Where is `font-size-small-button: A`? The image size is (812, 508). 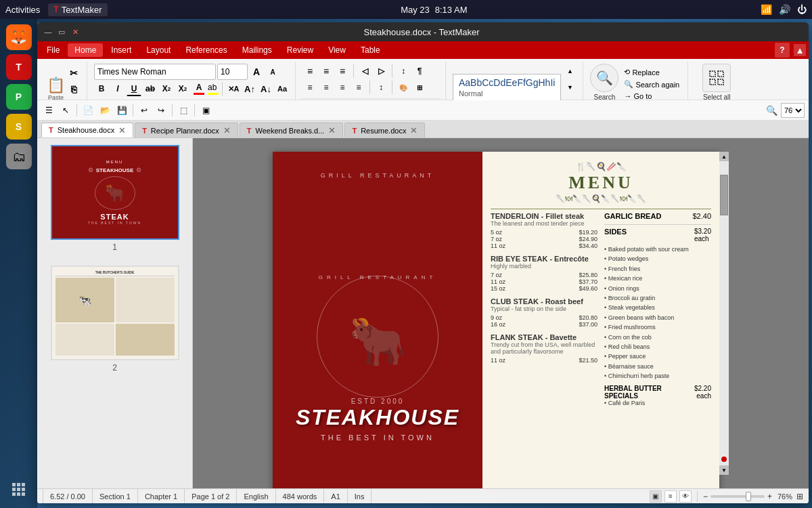 font-size-small-button: A is located at coordinates (273, 72).